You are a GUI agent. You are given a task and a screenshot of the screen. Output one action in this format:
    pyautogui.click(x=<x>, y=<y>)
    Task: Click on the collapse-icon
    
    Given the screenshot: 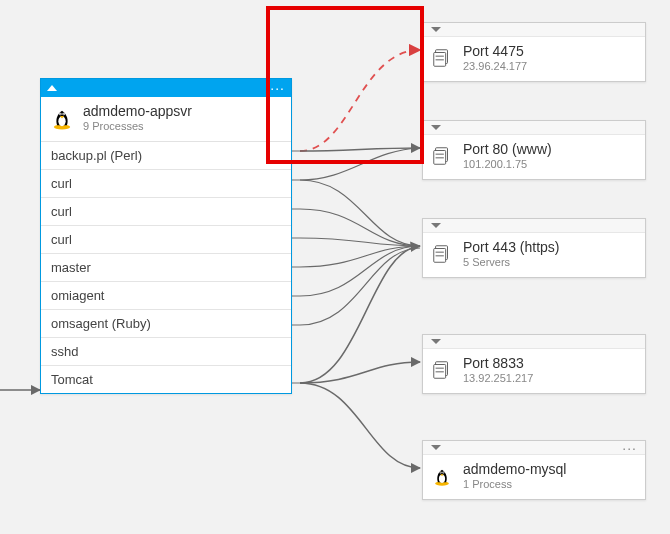 What is the action you would take?
    pyautogui.click(x=52, y=88)
    